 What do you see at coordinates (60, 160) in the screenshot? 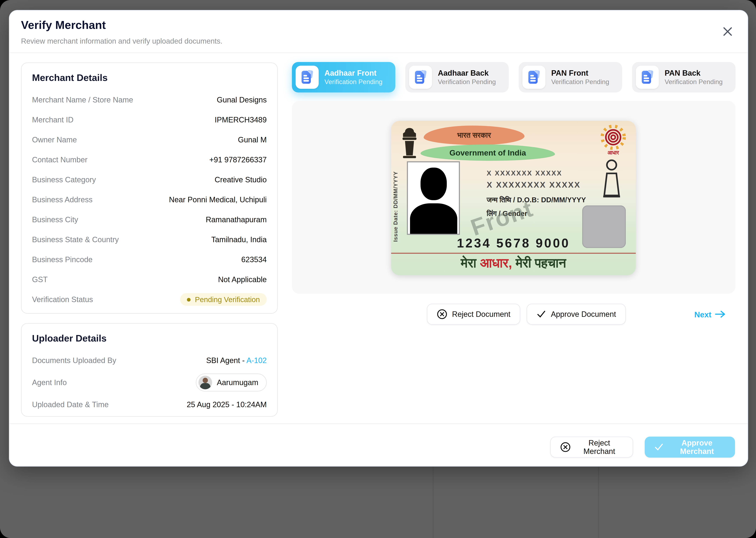
I see `row-label: Contact Number` at bounding box center [60, 160].